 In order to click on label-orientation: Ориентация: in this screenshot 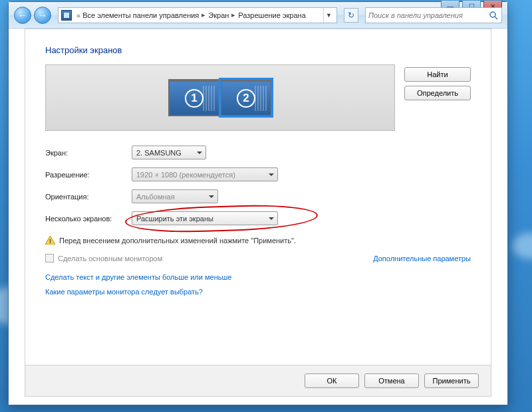, I will do `click(88, 197)`.